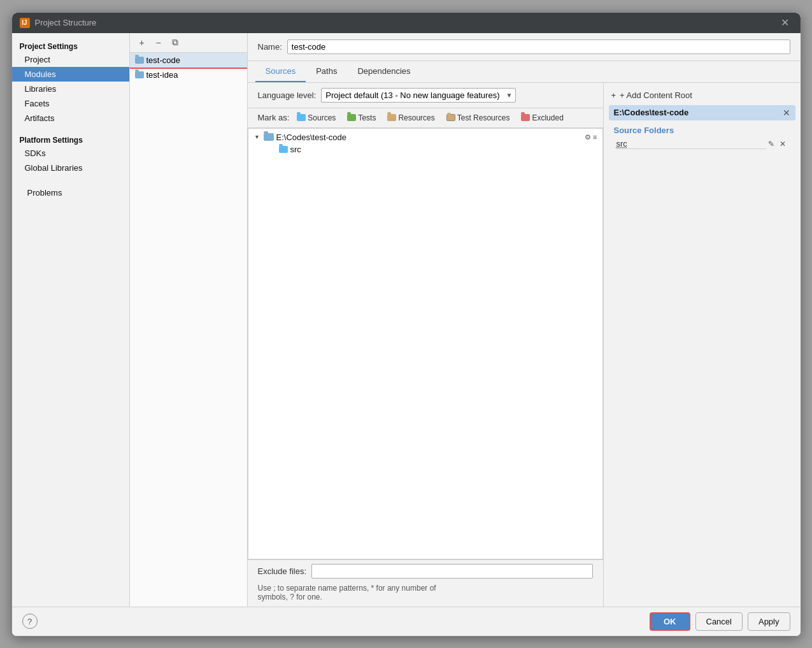 The image size is (812, 648). I want to click on cancel-button: Cancel, so click(719, 622).